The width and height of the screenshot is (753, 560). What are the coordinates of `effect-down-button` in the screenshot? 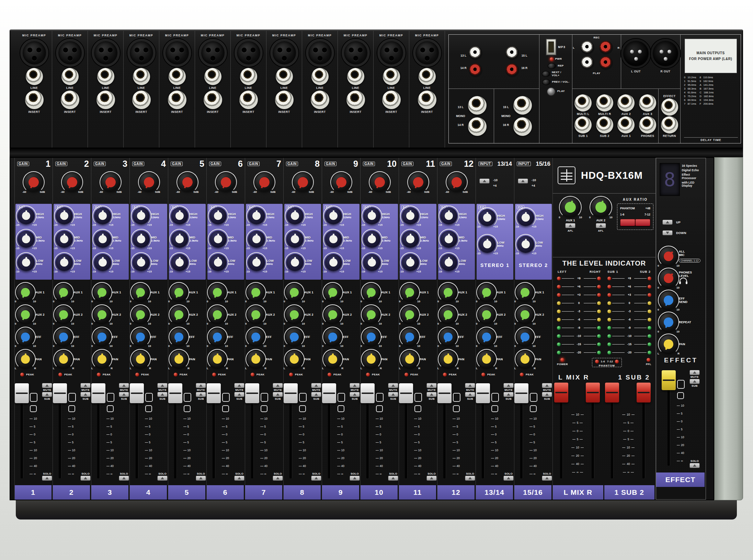 It's located at (668, 233).